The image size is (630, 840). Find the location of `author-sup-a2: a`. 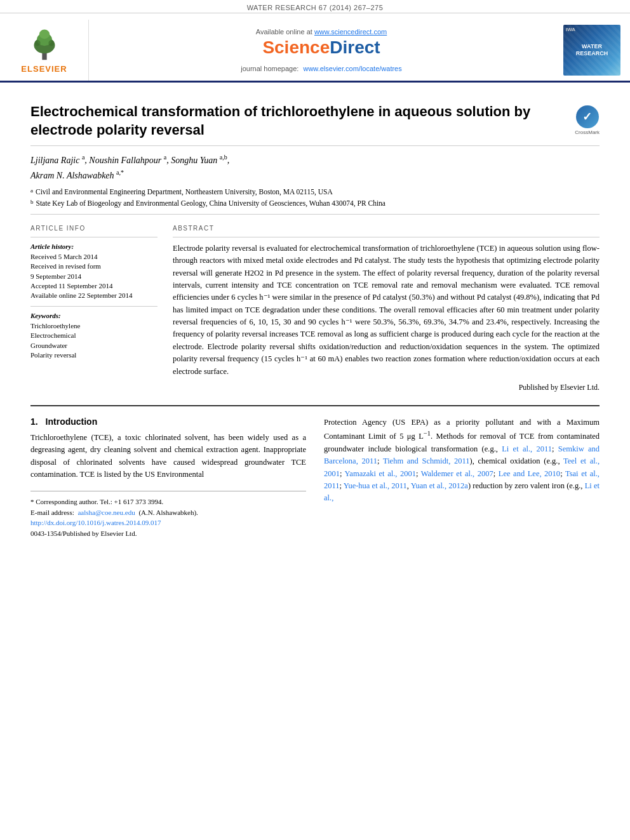

author-sup-a2: a is located at coordinates (165, 157).